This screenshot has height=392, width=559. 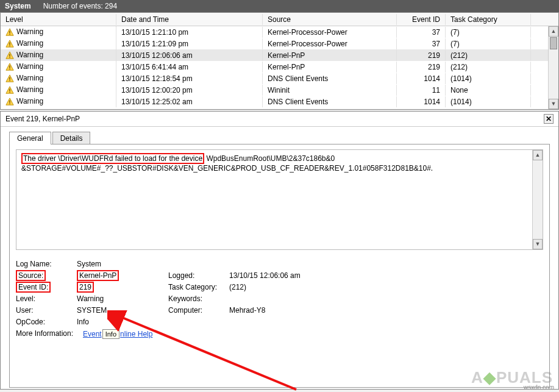 What do you see at coordinates (190, 79) in the screenshot?
I see `cell-date: 13/10/15 12:18:54 pm` at bounding box center [190, 79].